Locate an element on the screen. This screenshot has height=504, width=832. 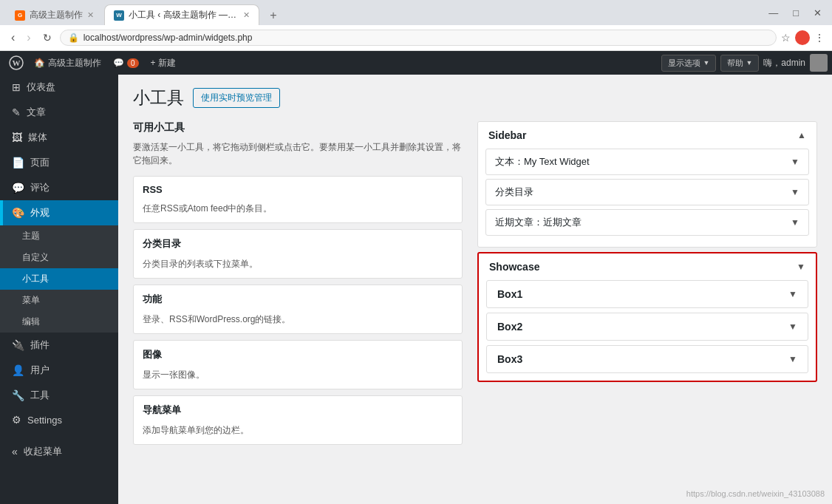
sidebar-item-appearance: 🎨 外观 is located at coordinates (59, 213).